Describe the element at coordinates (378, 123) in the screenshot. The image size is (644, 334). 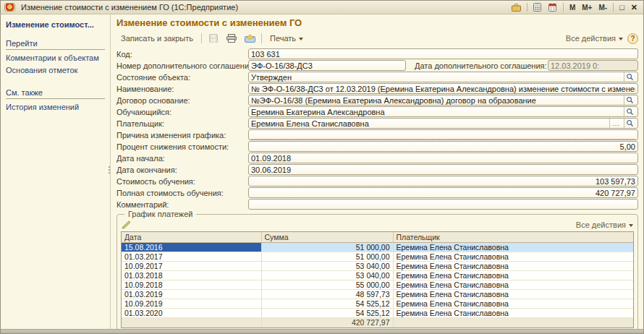
I see `field-row-payer: Плательщик: Еремина Елена Станиславовна …` at that location.